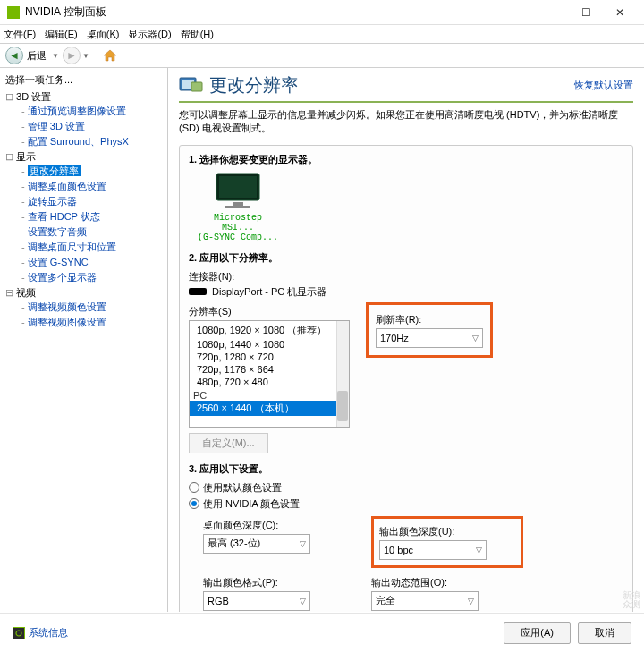 Image resolution: width=644 pixels, height=652 pixels. I want to click on cancel-button: 取消, so click(605, 633).